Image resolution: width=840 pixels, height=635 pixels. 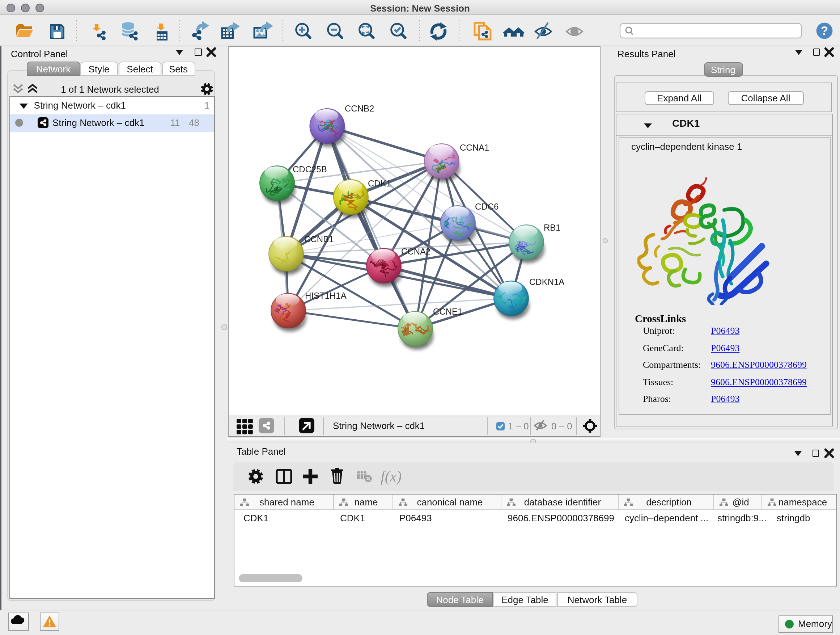 What do you see at coordinates (802, 502) in the screenshot?
I see `svg-text: namespace` at bounding box center [802, 502].